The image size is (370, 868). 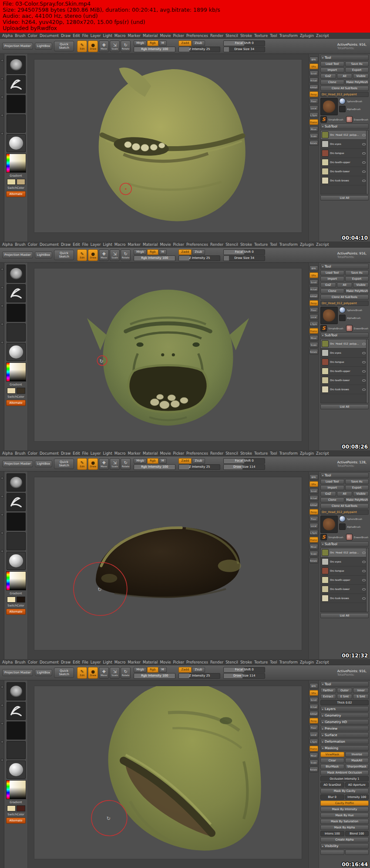 I want to click on menu-item: Alpha, so click(x=7, y=453).